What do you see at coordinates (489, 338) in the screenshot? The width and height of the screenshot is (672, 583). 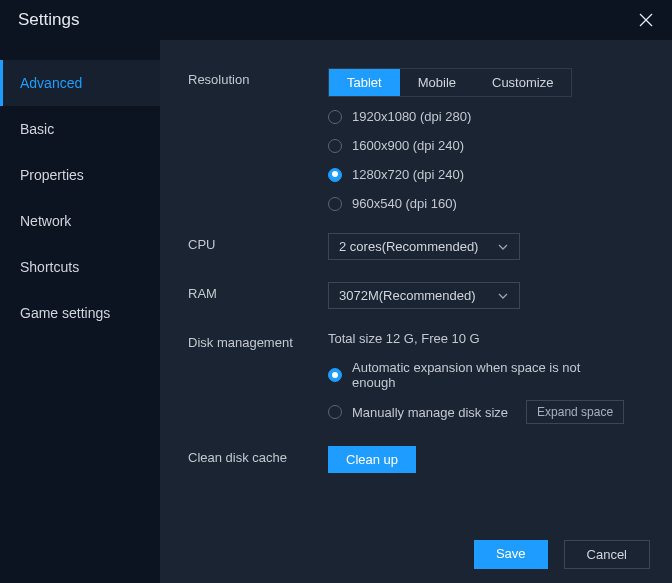 I see `disk-status: Total size 12 G, Free 10 G` at bounding box center [489, 338].